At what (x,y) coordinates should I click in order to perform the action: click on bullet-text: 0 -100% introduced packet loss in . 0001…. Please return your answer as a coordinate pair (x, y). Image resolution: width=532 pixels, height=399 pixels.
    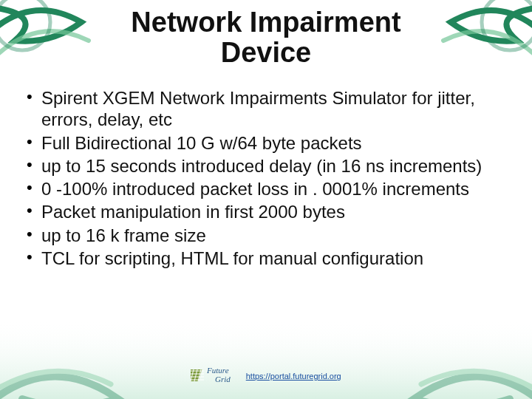
    Looking at the image, I should click on (256, 189).